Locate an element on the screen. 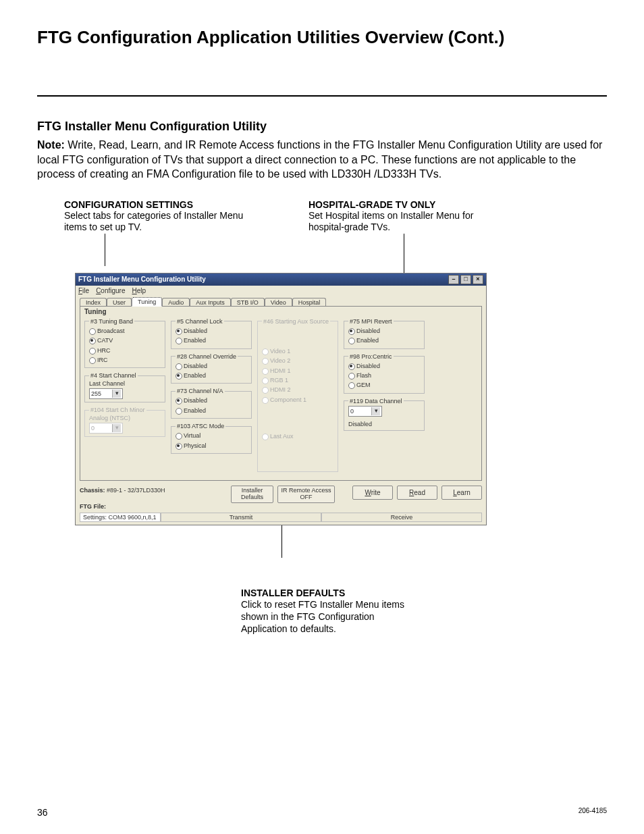 This screenshot has height=834, width=644. group-mpi-revert: #75 MPI Revert Disabled Enabled is located at coordinates (384, 334).